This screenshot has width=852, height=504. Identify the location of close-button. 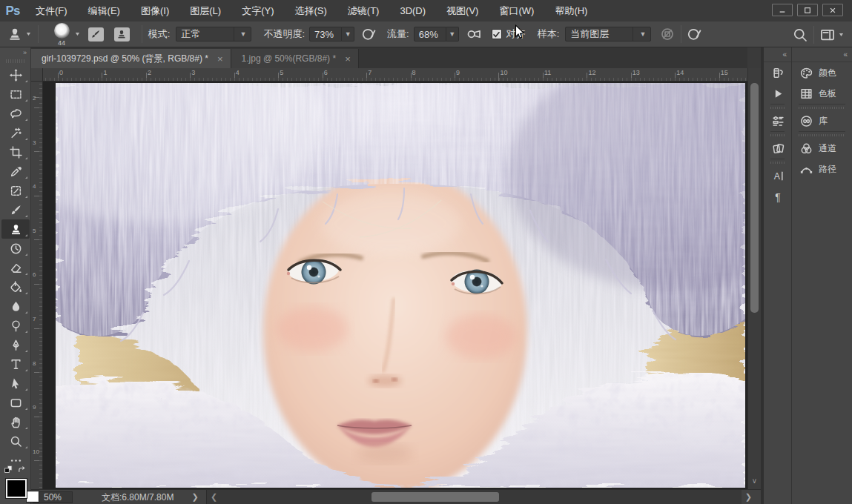
(833, 10).